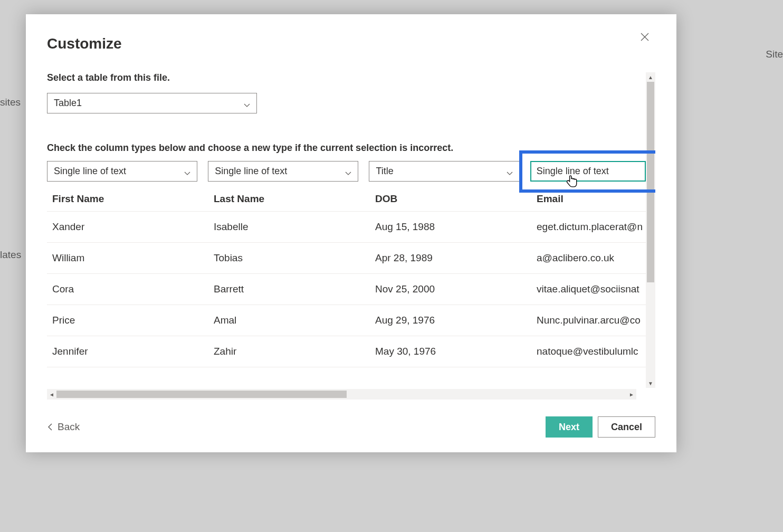  Describe the element at coordinates (50, 427) in the screenshot. I see `chevron-left-icon` at that location.